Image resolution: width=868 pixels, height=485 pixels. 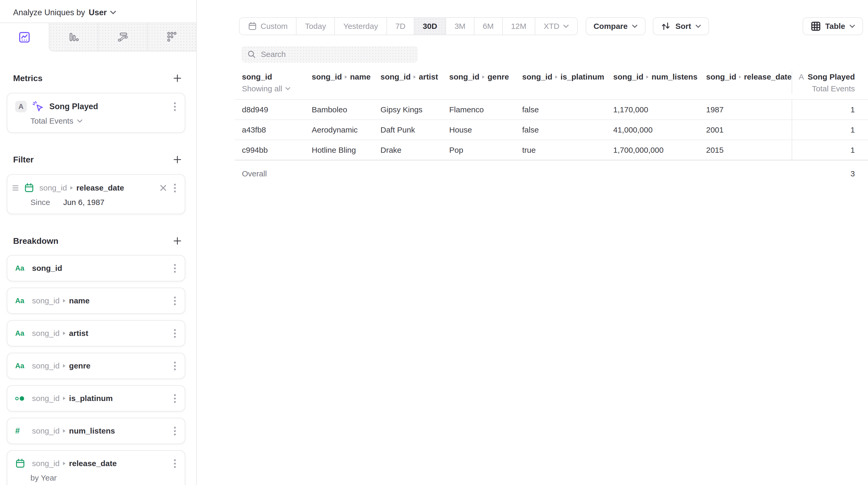 What do you see at coordinates (24, 37) in the screenshot?
I see `line-chart-icon` at bounding box center [24, 37].